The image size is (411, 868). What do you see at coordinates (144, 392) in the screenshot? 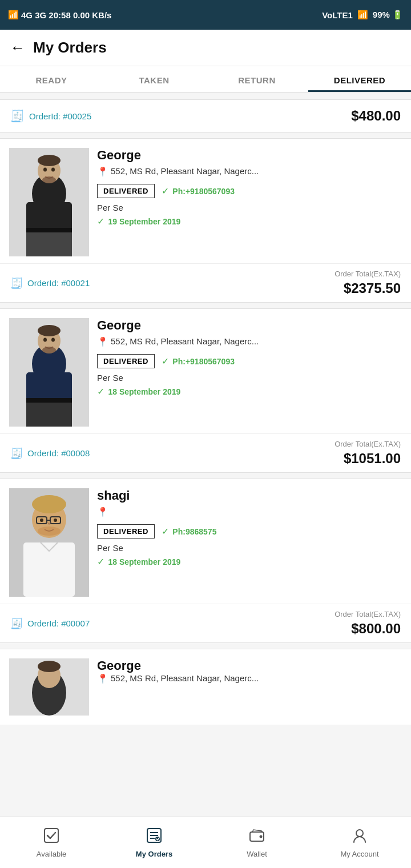
I see `date-text: 18 September 2019` at bounding box center [144, 392].